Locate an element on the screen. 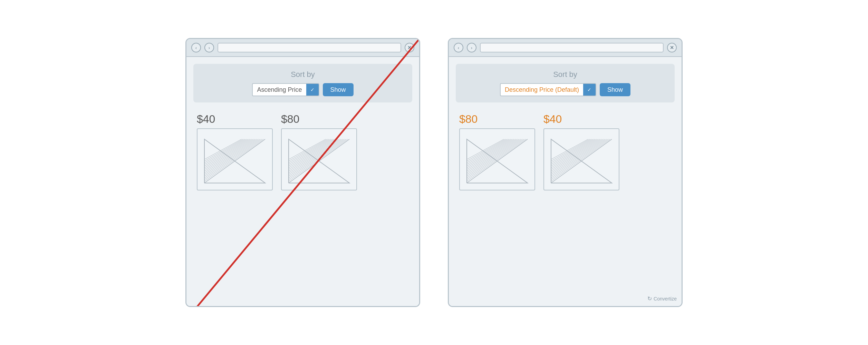 The height and width of the screenshot is (345, 868). sort-panel-1: Sort by Ascending Price ✓ Show is located at coordinates (303, 83).